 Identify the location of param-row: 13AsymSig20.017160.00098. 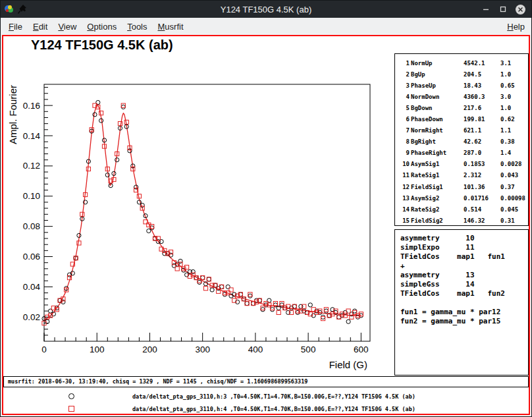
(462, 198).